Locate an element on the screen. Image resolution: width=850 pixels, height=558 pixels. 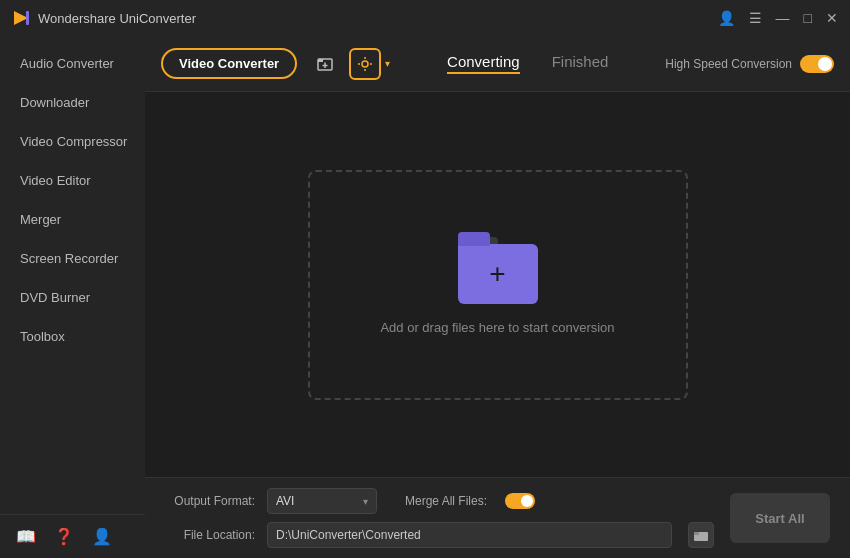
file-location-value: D:\UniConverter\Converted is located at coordinates (348, 535).